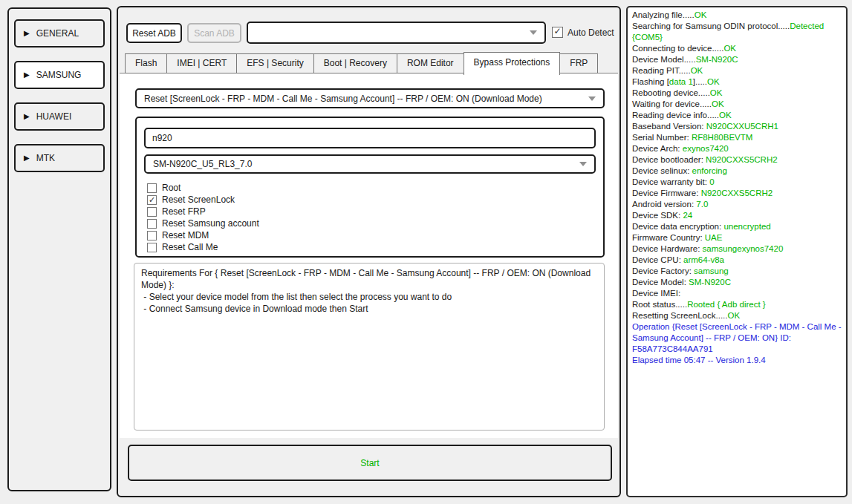 This screenshot has width=852, height=504. What do you see at coordinates (198, 200) in the screenshot?
I see `option-label: Reset ScreenLock` at bounding box center [198, 200].